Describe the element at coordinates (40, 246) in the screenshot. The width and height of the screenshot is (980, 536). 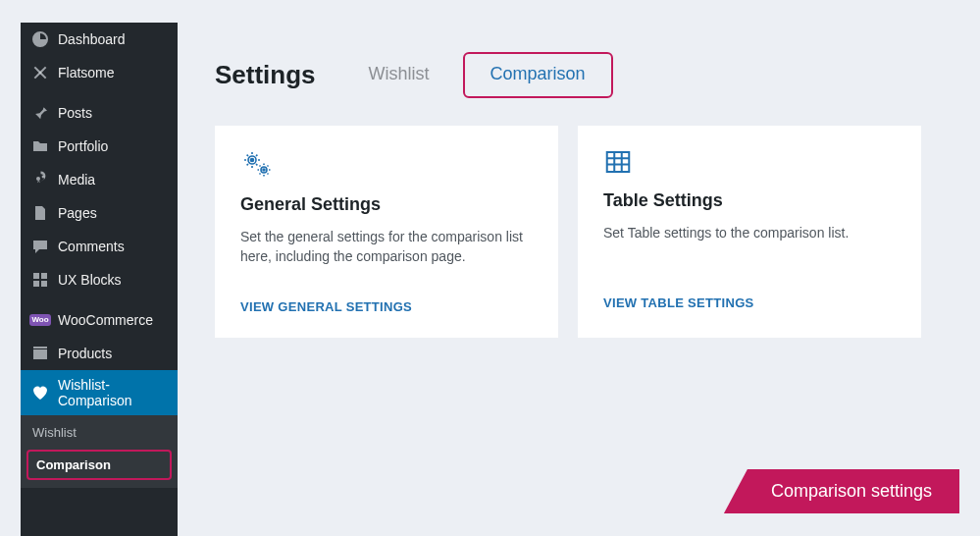
I see `comment-icon` at that location.